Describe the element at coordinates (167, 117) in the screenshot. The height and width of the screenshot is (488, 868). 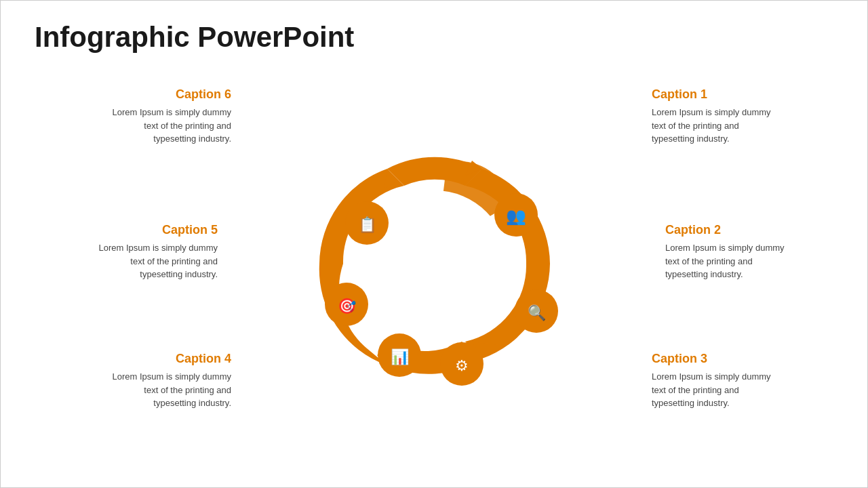
I see `caption-6-block: Caption 6 Lorem Ipsum is simply dummy te…` at that location.